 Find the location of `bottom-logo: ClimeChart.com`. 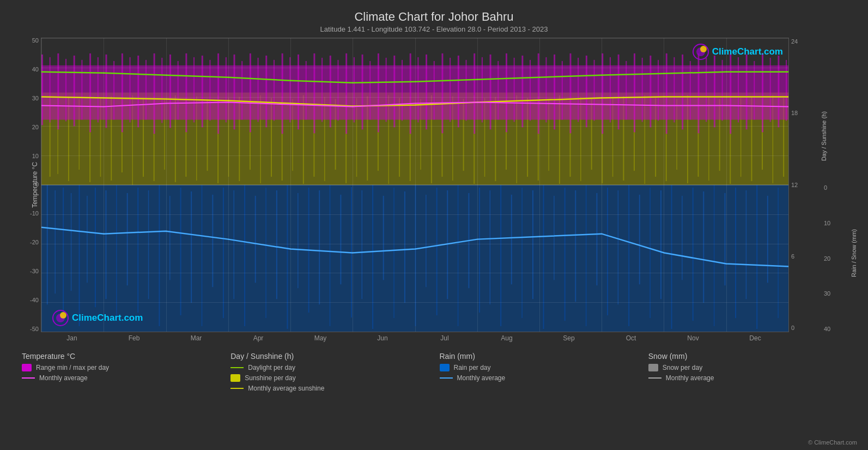

bottom-logo: ClimeChart.com is located at coordinates (98, 318).